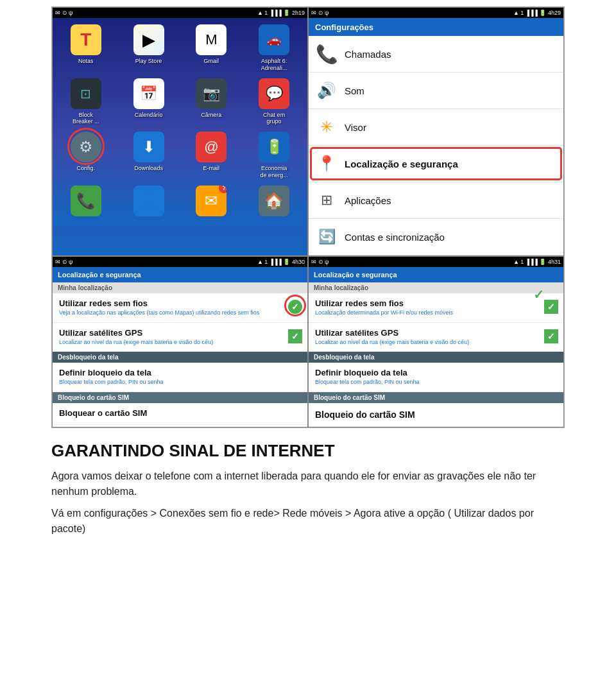  What do you see at coordinates (436, 127) in the screenshot?
I see `menu-visor: ✳ Visor` at bounding box center [436, 127].